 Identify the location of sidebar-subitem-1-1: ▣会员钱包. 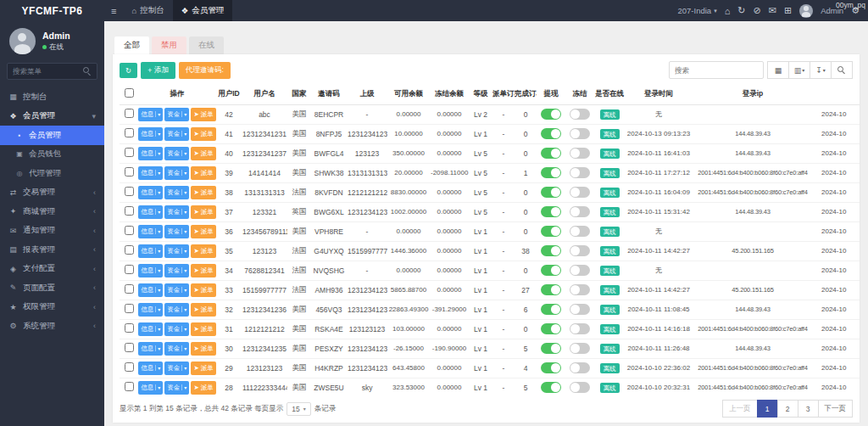
(53, 154).